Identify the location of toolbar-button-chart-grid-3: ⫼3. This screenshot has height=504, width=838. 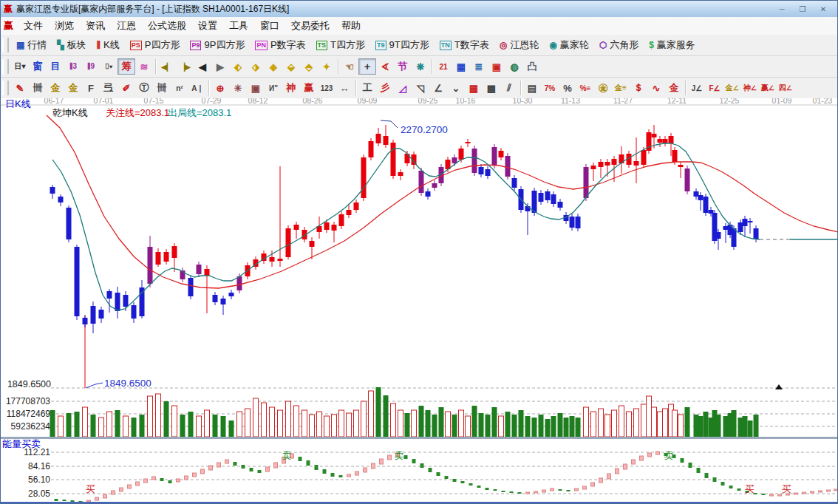
(73, 67).